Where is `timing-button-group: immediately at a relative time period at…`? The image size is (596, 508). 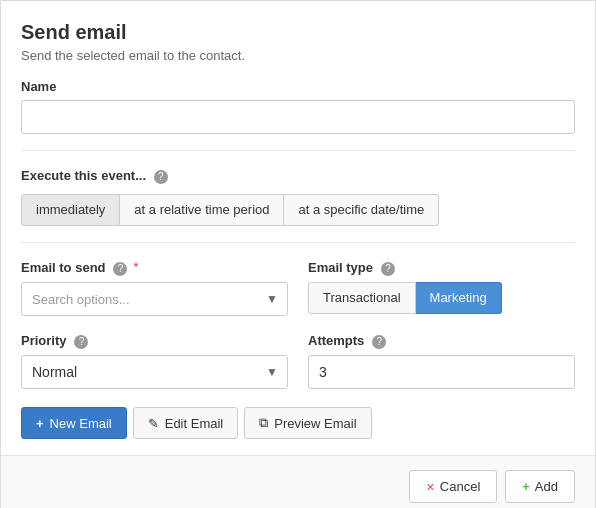
timing-button-group: immediately at a relative time period at… is located at coordinates (298, 210).